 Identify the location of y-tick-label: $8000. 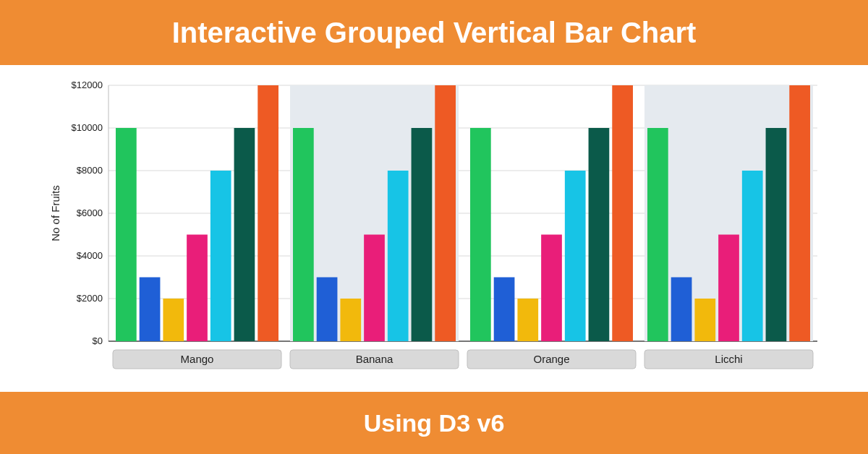
(90, 171).